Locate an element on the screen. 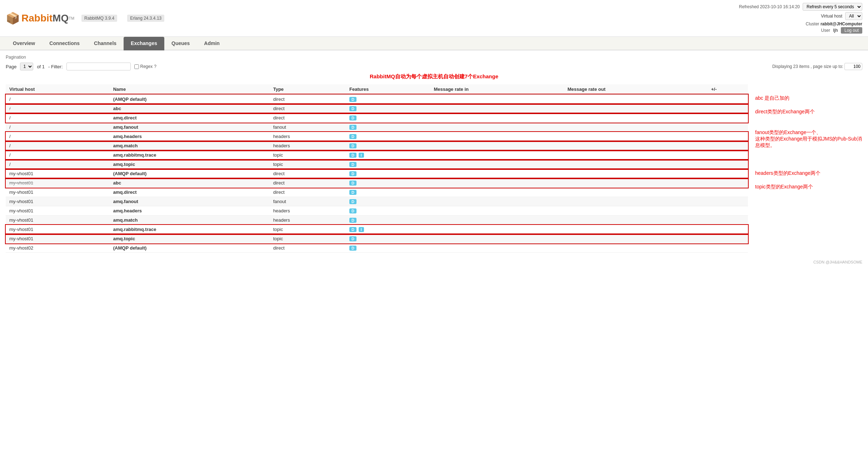  cluster-value: rabbit@JHComputer is located at coordinates (842, 24).